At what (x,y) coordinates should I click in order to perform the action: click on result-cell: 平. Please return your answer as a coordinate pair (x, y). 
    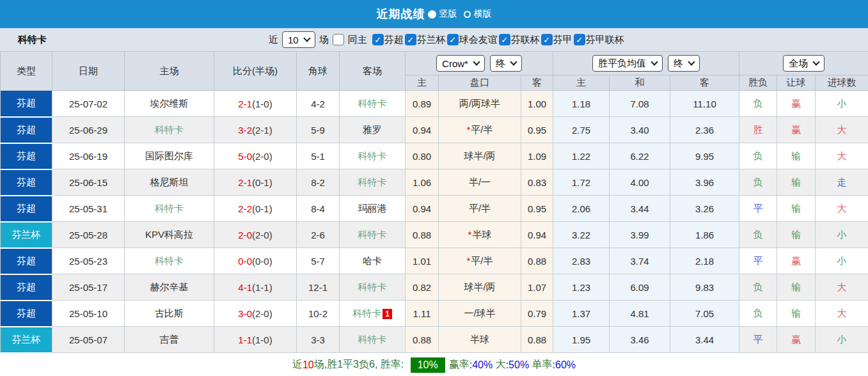
    Looking at the image, I should click on (759, 261).